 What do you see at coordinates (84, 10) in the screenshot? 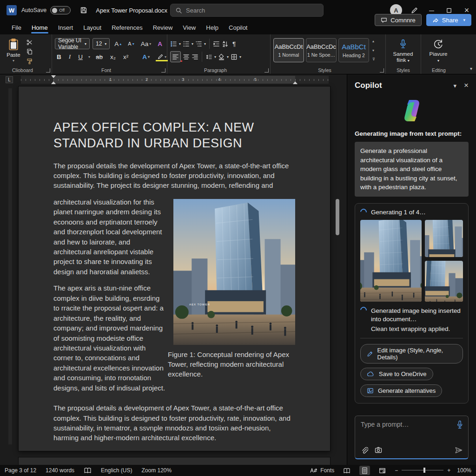
I see `save-icon` at bounding box center [84, 10].